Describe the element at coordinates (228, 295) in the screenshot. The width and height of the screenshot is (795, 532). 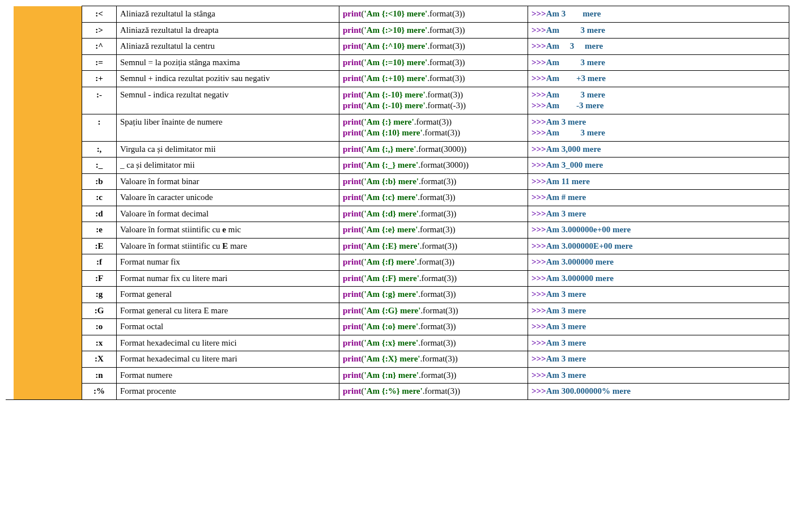
I see `format-description: Format general` at that location.